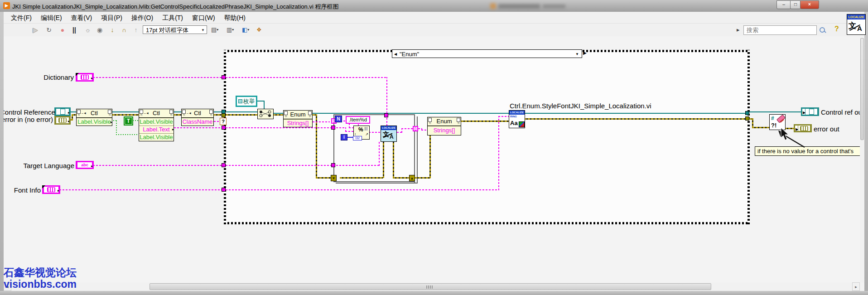  What do you see at coordinates (333, 128) in the screenshot?
I see `loop-tunnel-label-text` at bounding box center [333, 128].